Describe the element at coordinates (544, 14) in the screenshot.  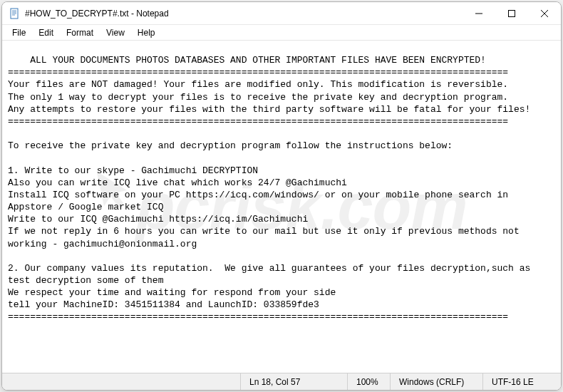
I see `close-button` at that location.